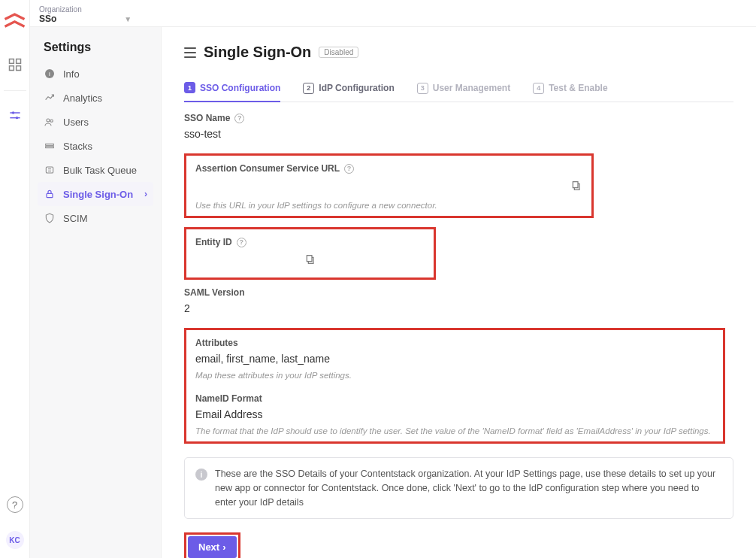  Describe the element at coordinates (458, 133) in the screenshot. I see `sso-name-value: sso-test` at that location.